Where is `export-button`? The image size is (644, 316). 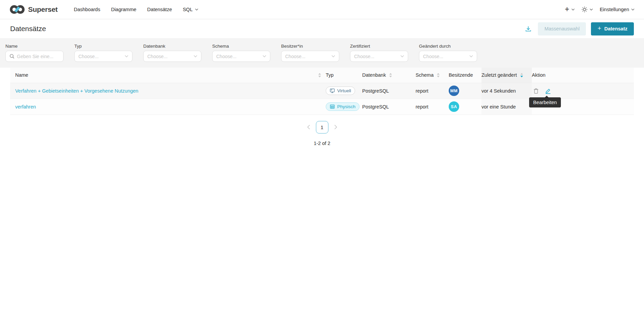
export-button is located at coordinates (528, 29).